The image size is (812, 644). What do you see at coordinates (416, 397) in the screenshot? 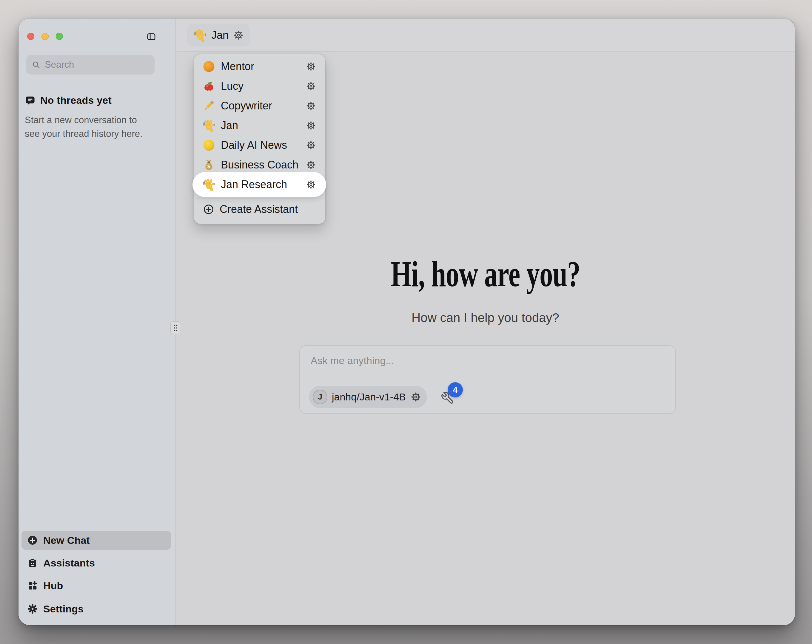
I see `model-settings-gear-icon` at bounding box center [416, 397].